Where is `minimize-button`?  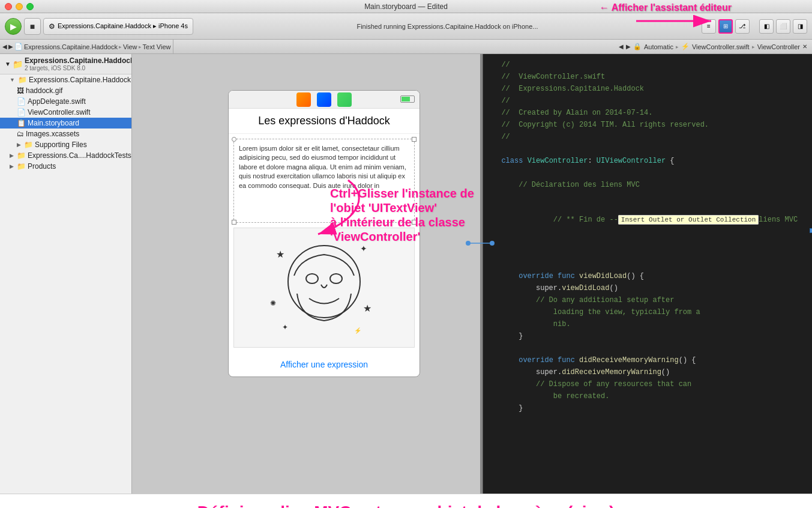 minimize-button is located at coordinates (19, 7).